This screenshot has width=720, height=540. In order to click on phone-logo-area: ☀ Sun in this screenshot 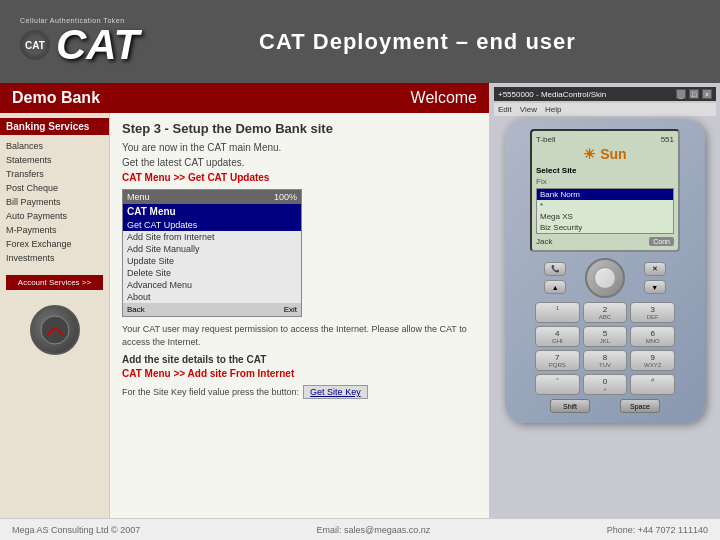, I will do `click(605, 154)`.